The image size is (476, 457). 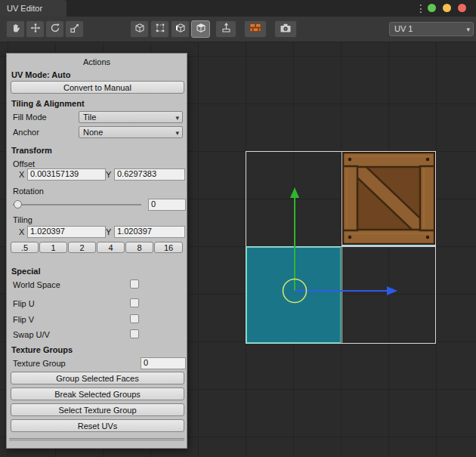 I want to click on tiling-y-field: 1.020397, so click(x=150, y=232).